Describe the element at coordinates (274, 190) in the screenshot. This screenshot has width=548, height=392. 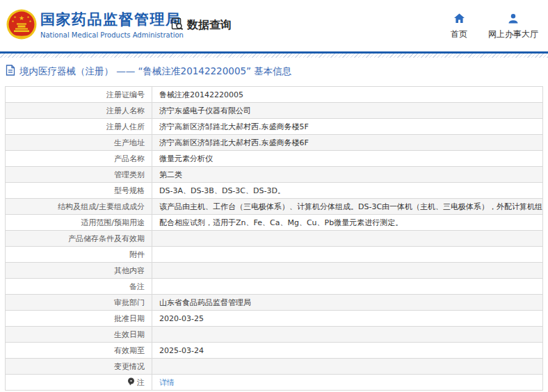
I see `table-row: 型号规格 DS-3A、DS-3B、DS-3C、DS-3D。` at that location.